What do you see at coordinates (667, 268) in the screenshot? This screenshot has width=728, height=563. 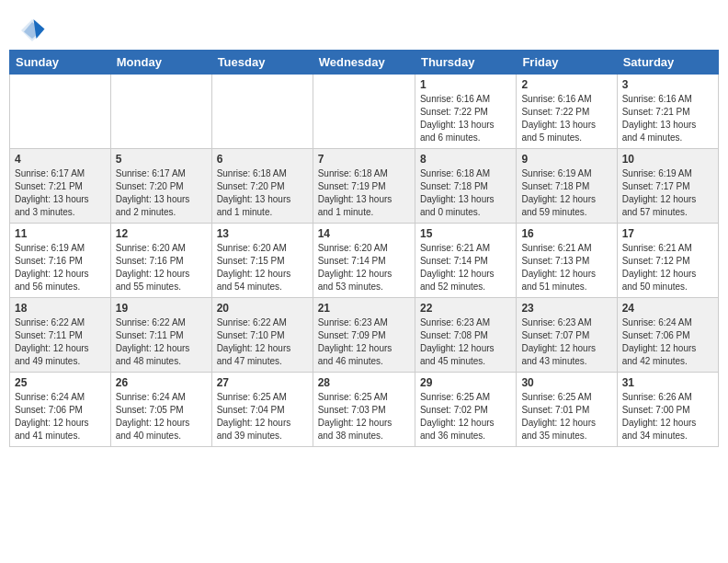 I see `day-info: Sunrise: 6:21 AMSunset: 7:12 PMDaylight:…` at bounding box center [667, 268].